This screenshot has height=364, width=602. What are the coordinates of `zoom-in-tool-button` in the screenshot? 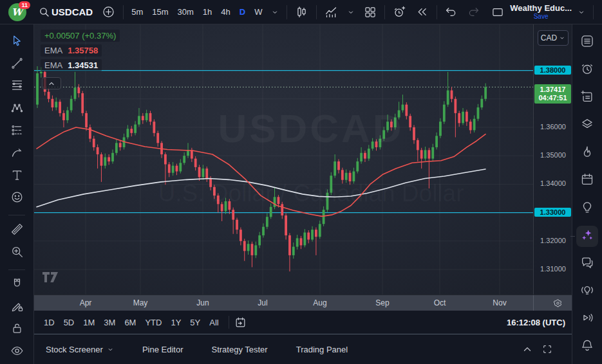 It's located at (17, 253).